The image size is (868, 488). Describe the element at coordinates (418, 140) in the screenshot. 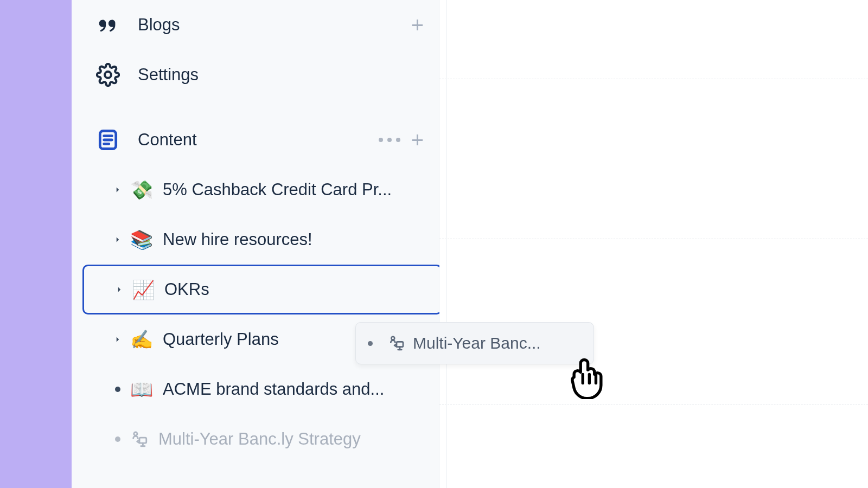

I see `section-add-button: +` at that location.